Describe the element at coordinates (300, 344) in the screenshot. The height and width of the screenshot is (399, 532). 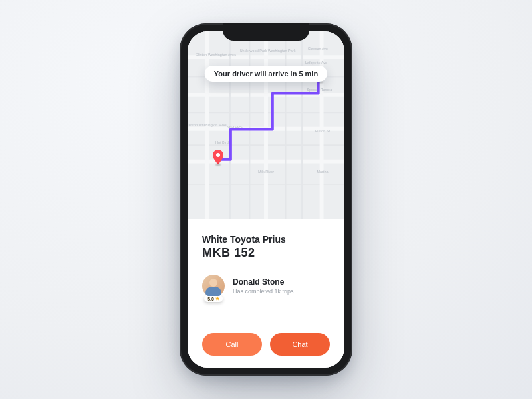
I see `chat-button: Chat` at that location.